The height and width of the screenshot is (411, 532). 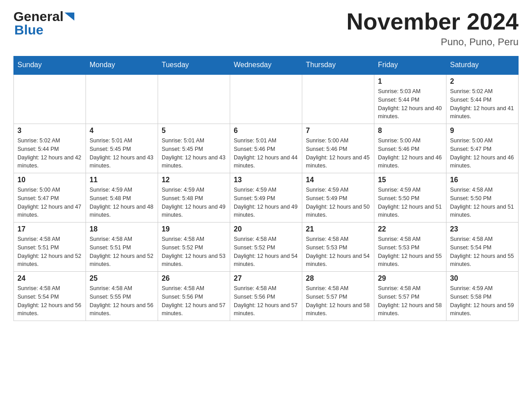 I want to click on calendar-cell: 6Sunrise: 5:01 AMSunset: 5:46 PMDaylight…, so click(x=266, y=149).